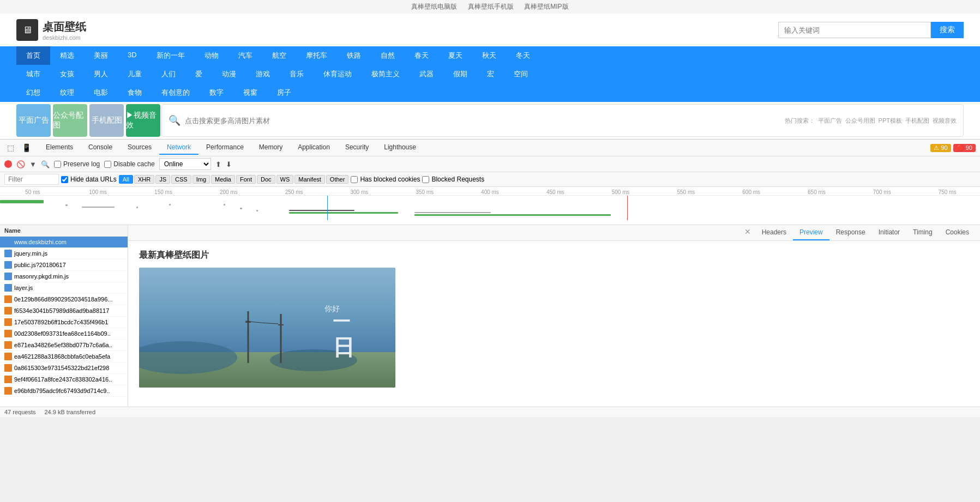  What do you see at coordinates (855, 30) in the screenshot?
I see `search-input` at bounding box center [855, 30].